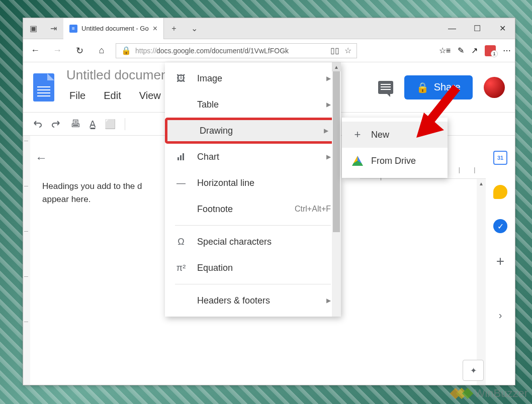  What do you see at coordinates (150, 97) in the screenshot?
I see `menu-view: View` at bounding box center [150, 97].